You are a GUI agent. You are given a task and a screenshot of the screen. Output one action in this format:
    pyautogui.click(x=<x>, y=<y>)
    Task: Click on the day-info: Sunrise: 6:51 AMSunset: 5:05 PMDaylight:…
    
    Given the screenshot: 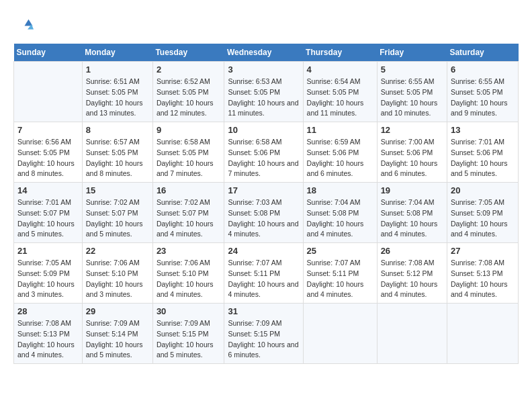 What is the action you would take?
    pyautogui.click(x=118, y=98)
    